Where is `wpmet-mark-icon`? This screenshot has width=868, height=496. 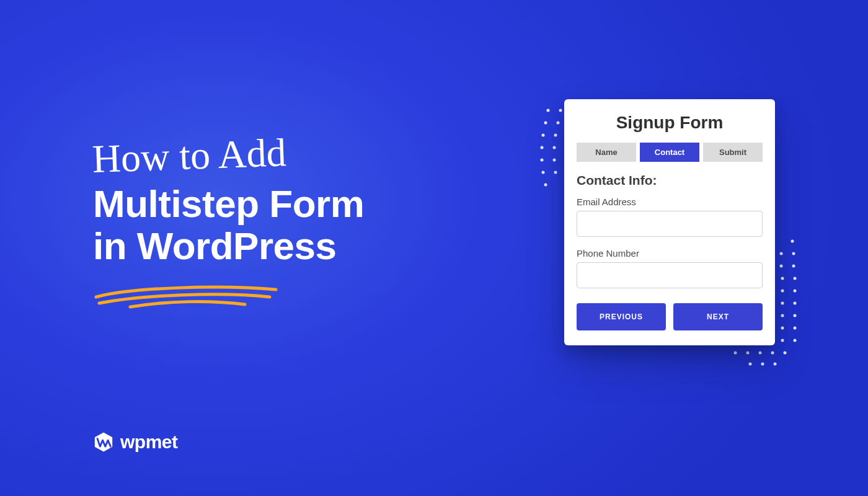
wpmet-mark-icon is located at coordinates (104, 442).